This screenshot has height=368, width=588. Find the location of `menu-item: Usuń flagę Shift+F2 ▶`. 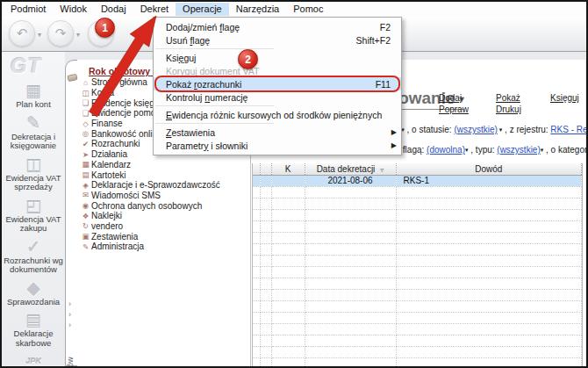

menu-item: Usuń flagę Shift+F2 ▶ is located at coordinates (277, 40).